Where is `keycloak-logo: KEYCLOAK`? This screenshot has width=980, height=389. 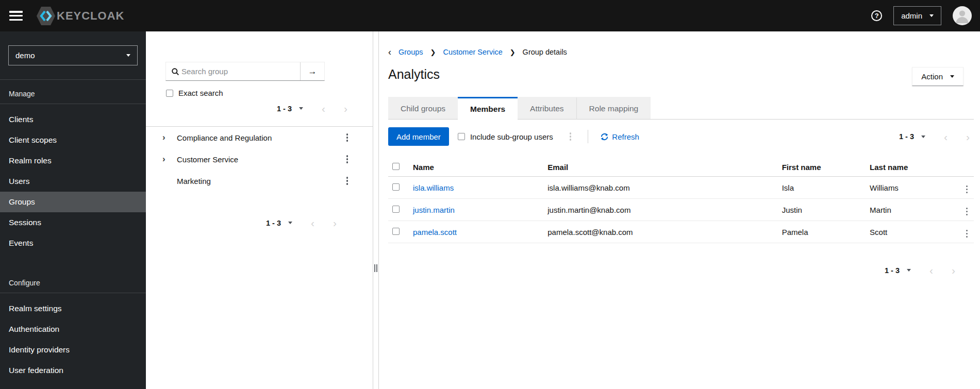
keycloak-logo: KEYCLOAK is located at coordinates (80, 16).